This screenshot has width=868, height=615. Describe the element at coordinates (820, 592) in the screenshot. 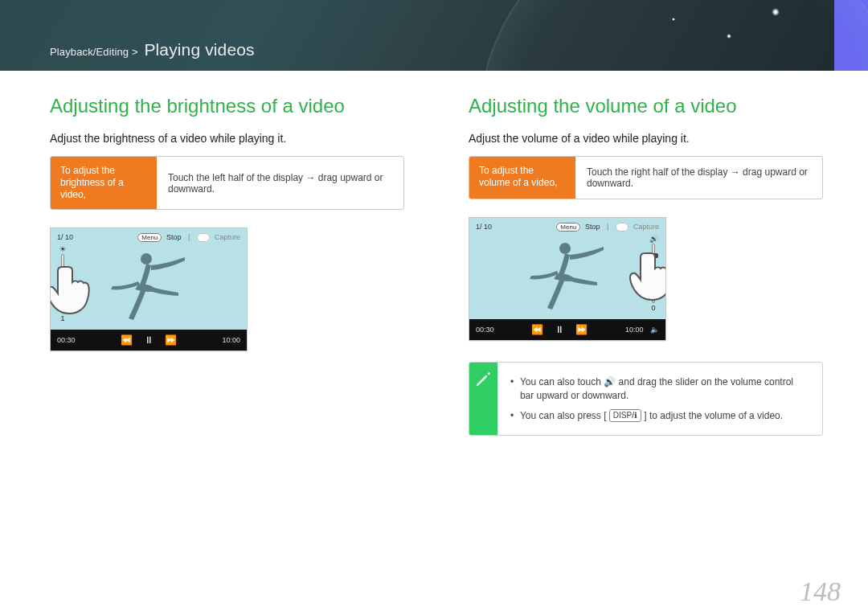

I see `page-number: 148` at that location.